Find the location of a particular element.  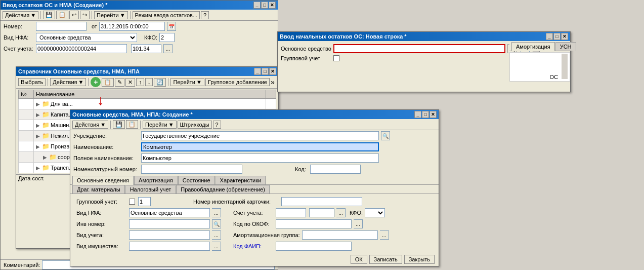

full-naim-label: Полное наименование: is located at coordinates (106, 158).